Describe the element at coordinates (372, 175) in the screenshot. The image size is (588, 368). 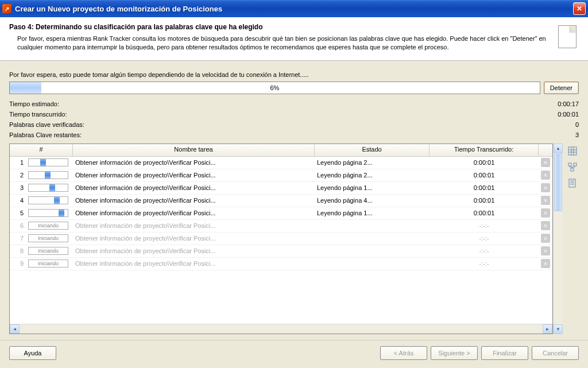
I see `cell-state: Leyendo página 2...` at that location.